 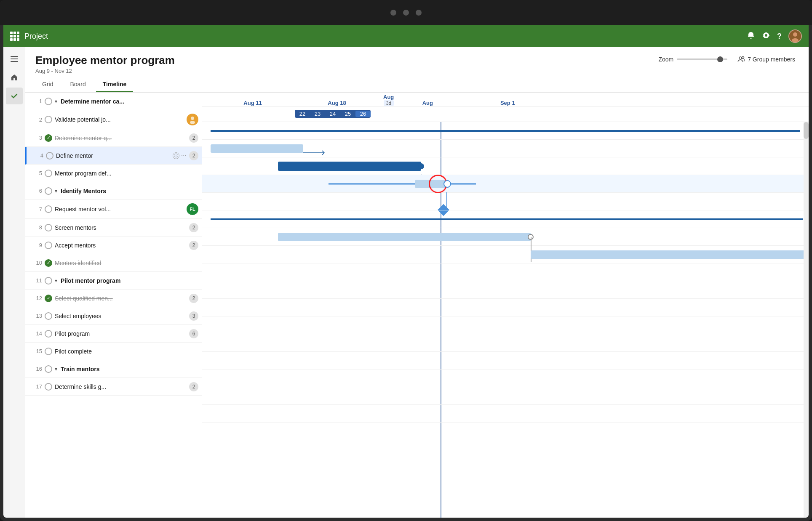 I want to click on table-row: 5 Mentor program def..., so click(x=114, y=173).